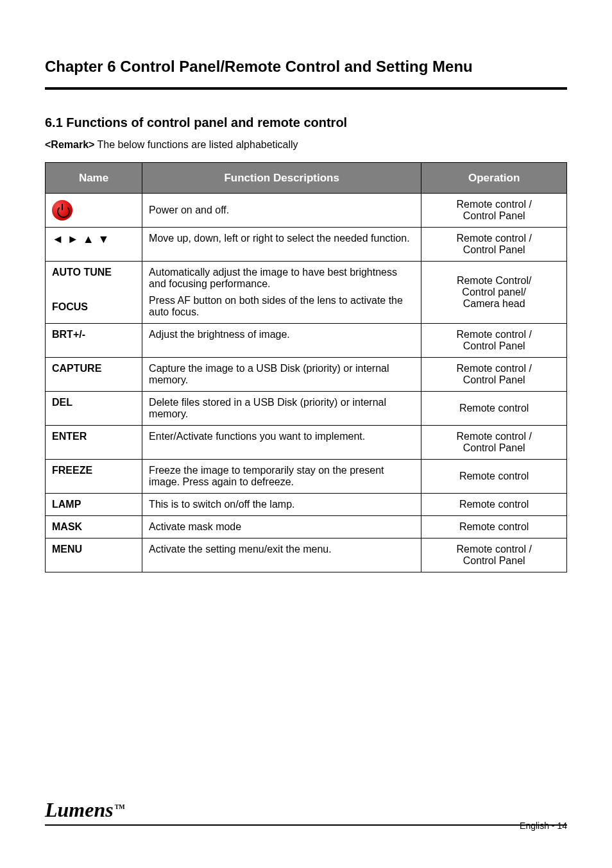  Describe the element at coordinates (282, 505) in the screenshot. I see `cell-desc: This is to switch on/off the lamp.` at that location.